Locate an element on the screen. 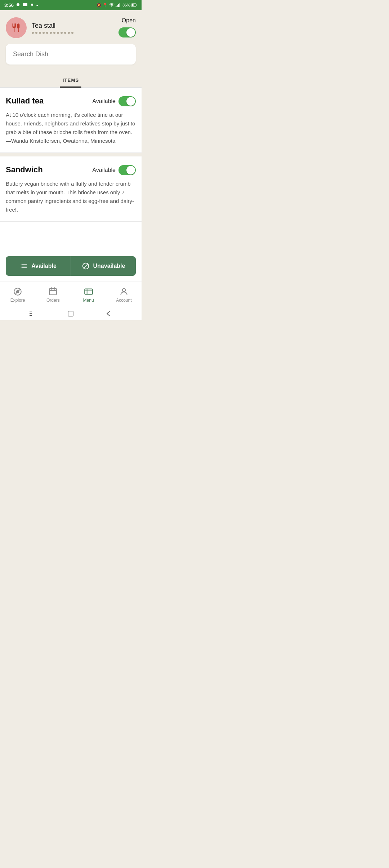 The image size is (389, 868). nav-menu-label: Menu is located at coordinates (89, 300).